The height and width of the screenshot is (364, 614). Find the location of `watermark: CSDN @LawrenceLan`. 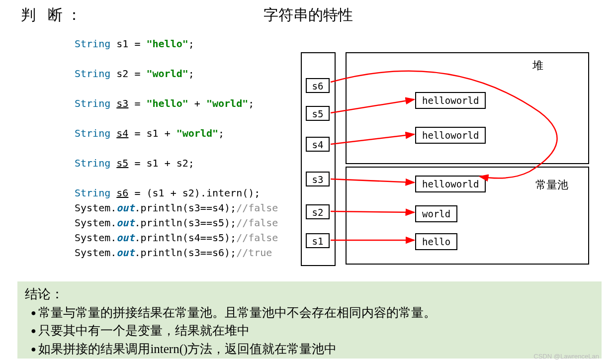

watermark: CSDN @LawrenceLan is located at coordinates (566, 356).